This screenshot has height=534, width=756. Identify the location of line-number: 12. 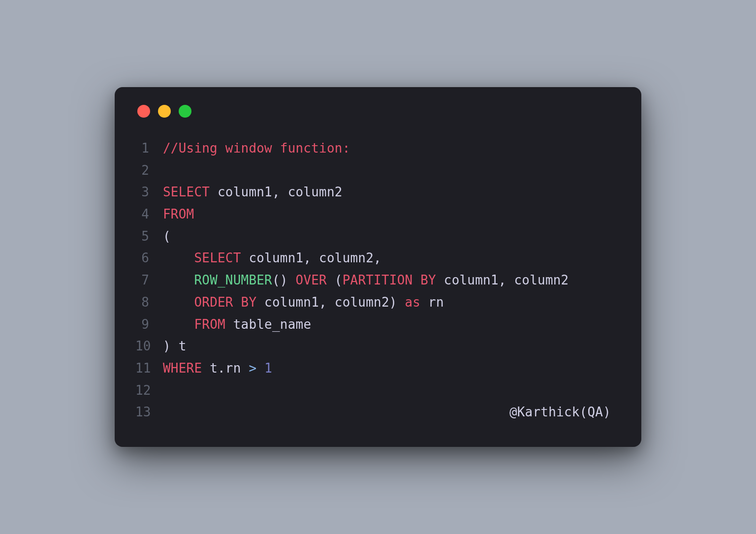
(149, 391).